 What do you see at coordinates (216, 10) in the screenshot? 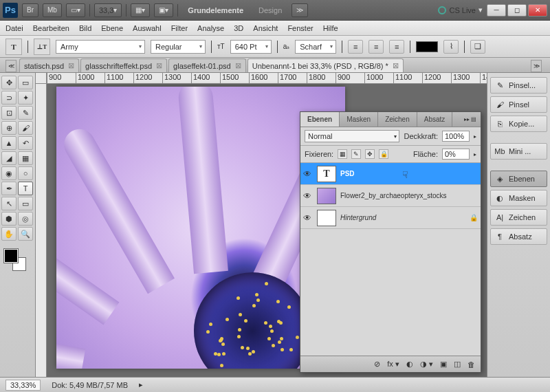
I see `workspace-active: Grundelemente` at bounding box center [216, 10].